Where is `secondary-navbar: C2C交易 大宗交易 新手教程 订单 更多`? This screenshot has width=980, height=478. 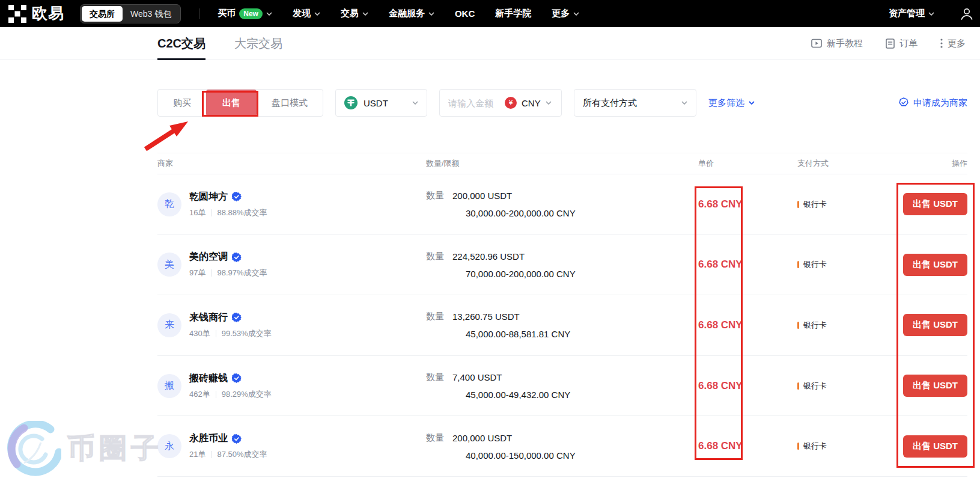 secondary-navbar: C2C交易 大宗交易 新手教程 订单 更多 is located at coordinates (490, 43).